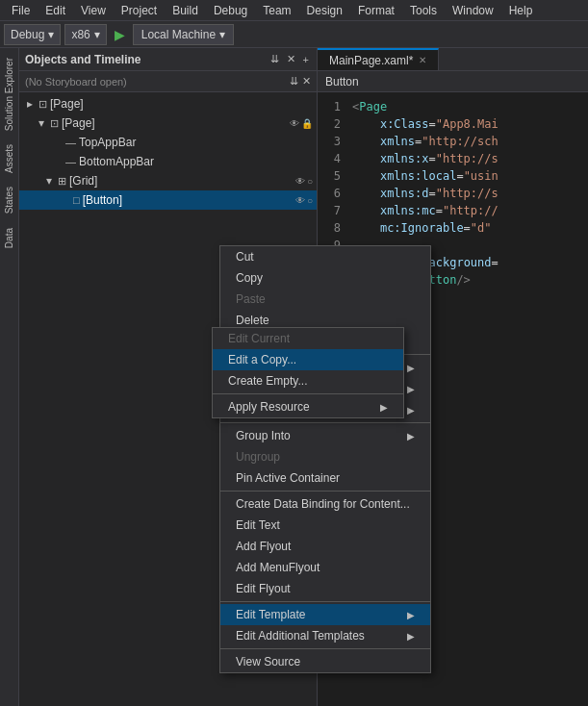 The width and height of the screenshot is (588, 706). I want to click on menu-format: Format, so click(376, 11).